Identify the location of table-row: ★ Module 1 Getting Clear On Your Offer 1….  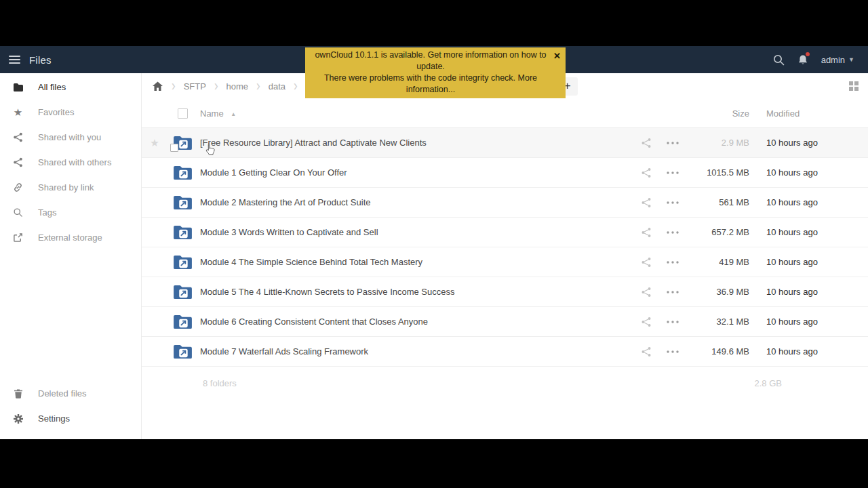
(505, 173).